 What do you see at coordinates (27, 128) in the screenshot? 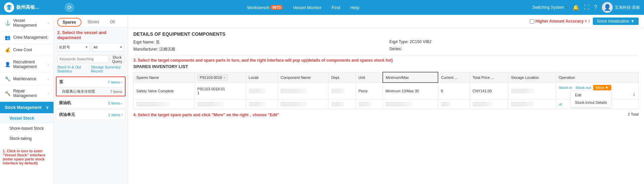
I see `sidebar-subitem-shore-stock: Shore-based Stock` at bounding box center [27, 128].